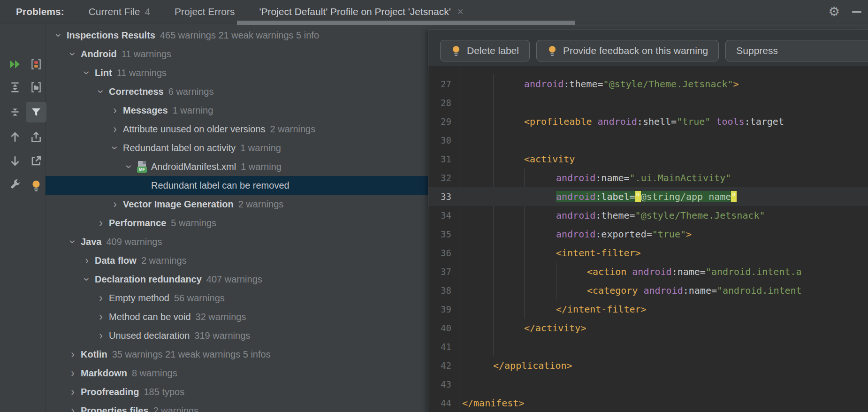 This screenshot has height=412, width=868. What do you see at coordinates (444, 272) in the screenshot?
I see `line-number: 37` at bounding box center [444, 272].